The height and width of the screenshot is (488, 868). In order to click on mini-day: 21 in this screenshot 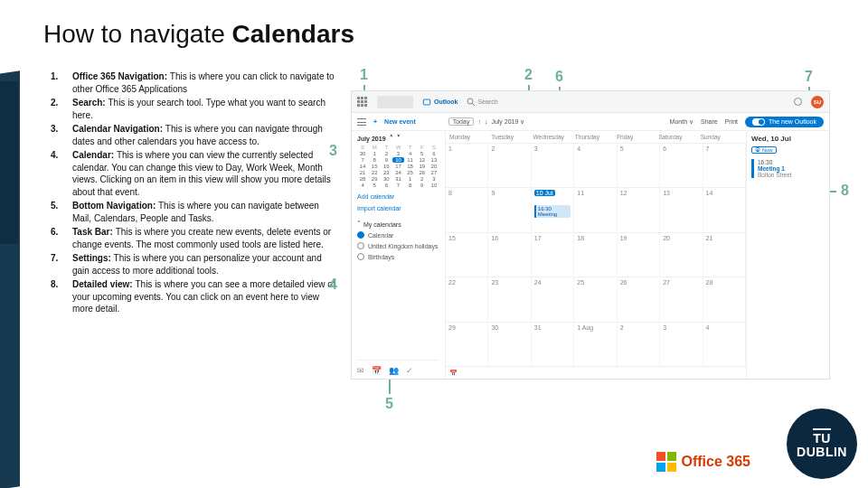, I will do `click(363, 173)`.